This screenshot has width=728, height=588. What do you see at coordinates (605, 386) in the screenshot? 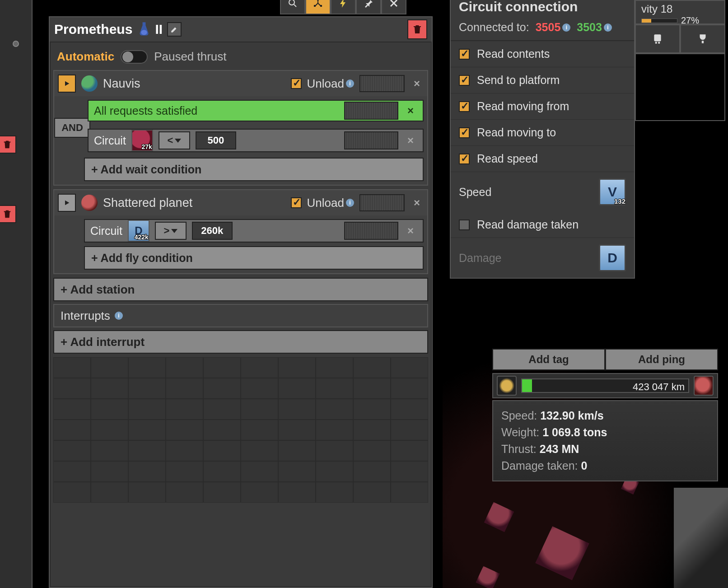
I see `travel-progress-row: 423 047 km` at bounding box center [605, 386].